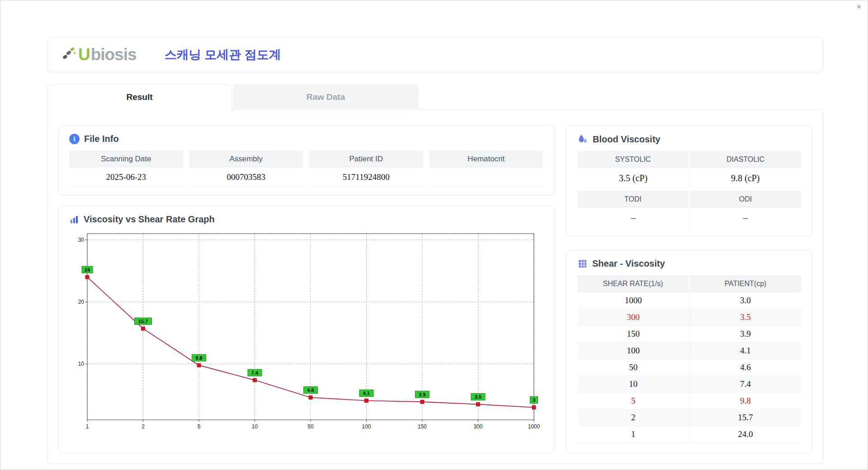  What do you see at coordinates (633, 301) in the screenshot?
I see `shear-rate-cell: 1000` at bounding box center [633, 301].